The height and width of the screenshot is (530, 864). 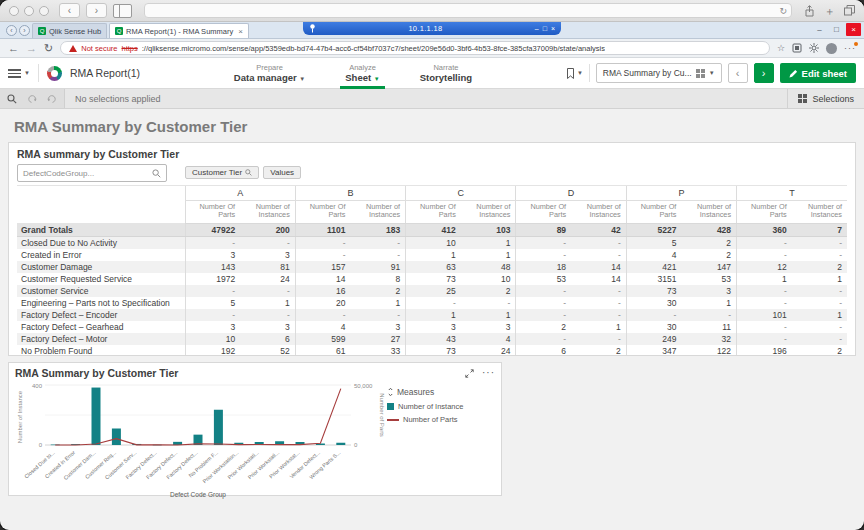 I want to click on selections-bar: No selections applied Selections, so click(x=432, y=99).